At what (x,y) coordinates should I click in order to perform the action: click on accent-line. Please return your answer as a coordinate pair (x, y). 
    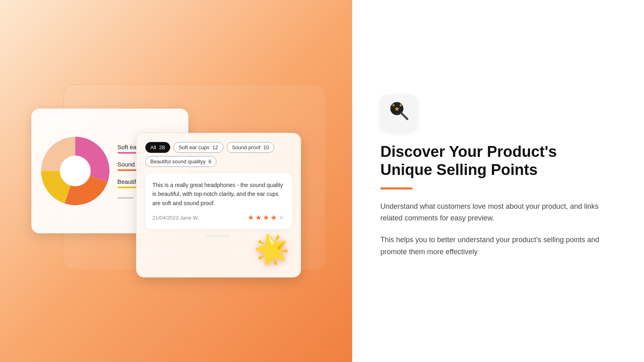
    Looking at the image, I should click on (396, 188).